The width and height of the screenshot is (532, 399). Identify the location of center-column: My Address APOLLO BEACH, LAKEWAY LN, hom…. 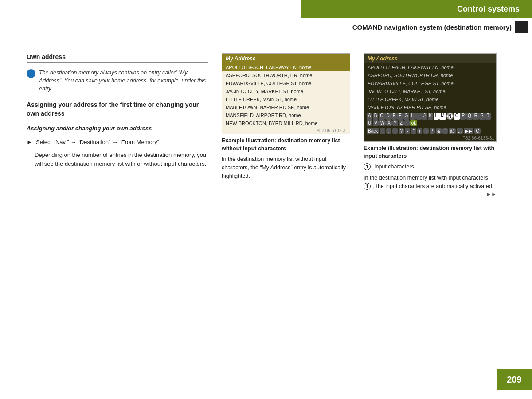
(286, 126).